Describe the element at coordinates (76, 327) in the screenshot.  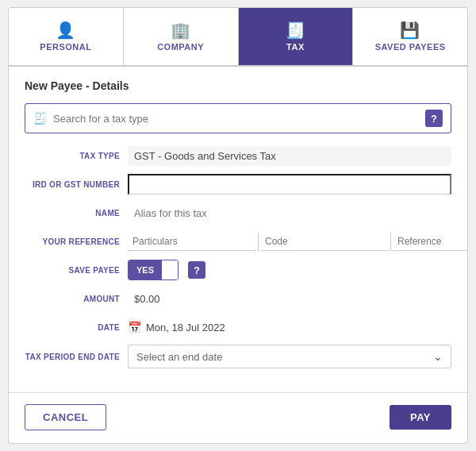
I see `date-label: DATE` at that location.